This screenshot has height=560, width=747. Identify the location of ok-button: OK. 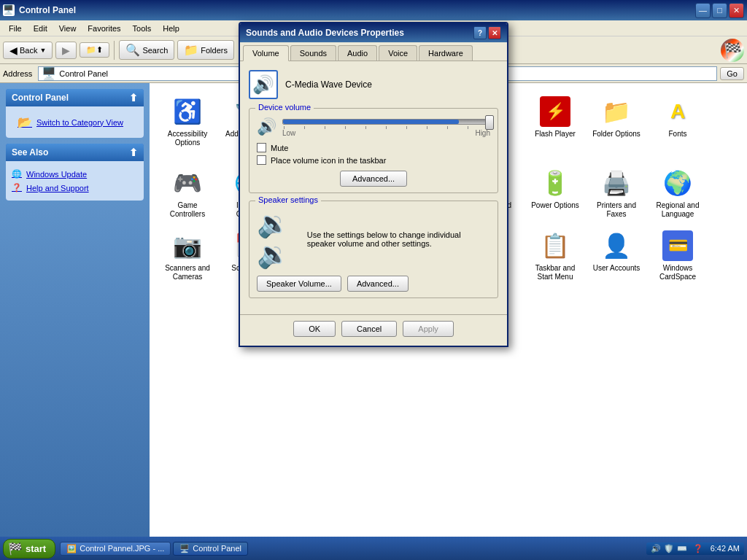
(314, 329).